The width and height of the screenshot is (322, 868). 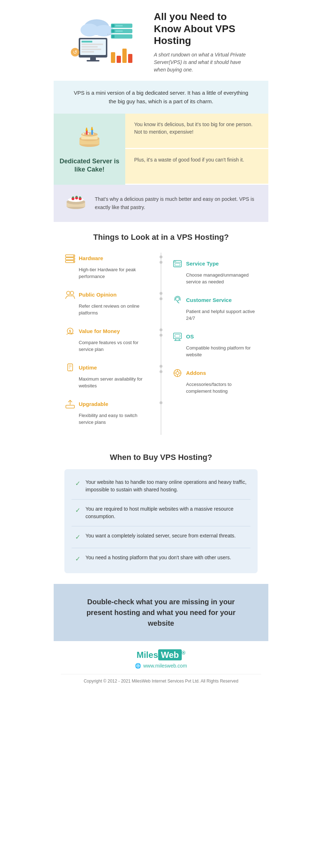 I want to click on service-type-title: Service Type, so click(x=203, y=264).